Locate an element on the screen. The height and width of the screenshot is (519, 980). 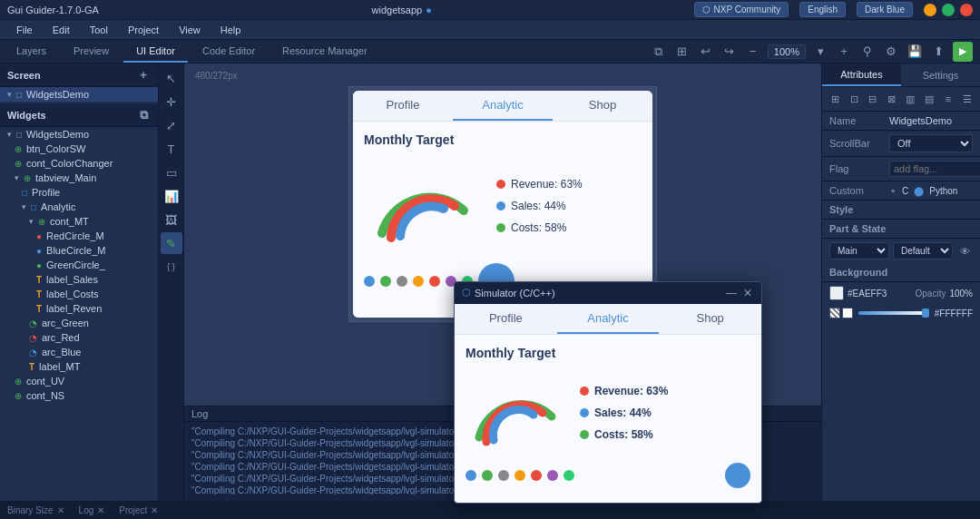
project-status-close: ✕ is located at coordinates (154, 510).